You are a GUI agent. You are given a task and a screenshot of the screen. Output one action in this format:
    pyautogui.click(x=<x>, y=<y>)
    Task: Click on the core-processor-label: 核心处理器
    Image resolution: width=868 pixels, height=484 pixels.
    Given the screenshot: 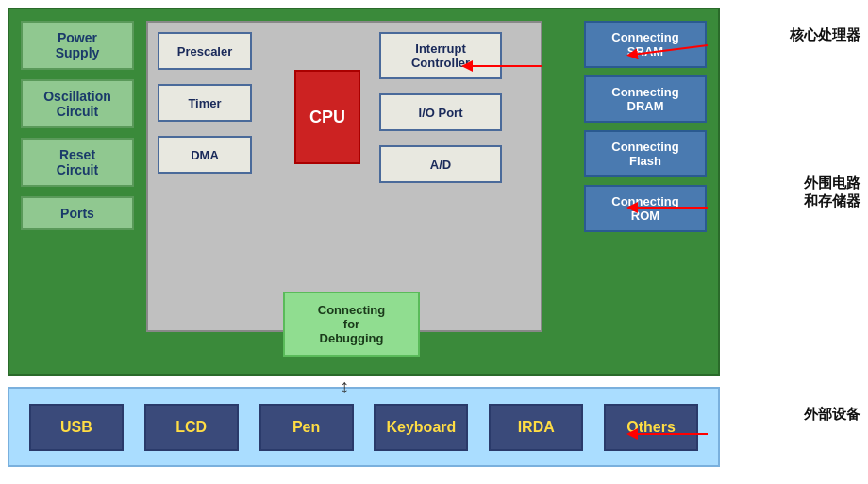 What is the action you would take?
    pyautogui.click(x=825, y=36)
    